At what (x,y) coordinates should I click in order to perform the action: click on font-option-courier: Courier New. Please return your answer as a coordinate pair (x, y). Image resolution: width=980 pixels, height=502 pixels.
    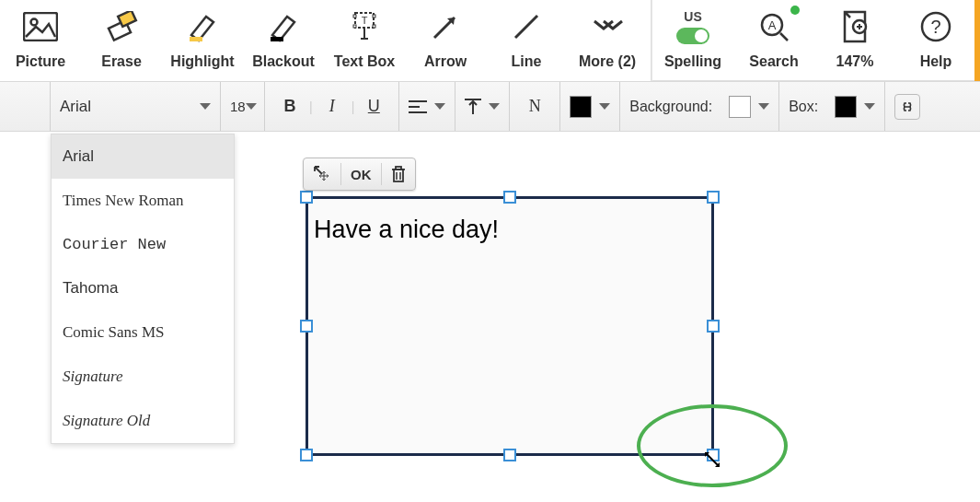
    Looking at the image, I should click on (143, 245).